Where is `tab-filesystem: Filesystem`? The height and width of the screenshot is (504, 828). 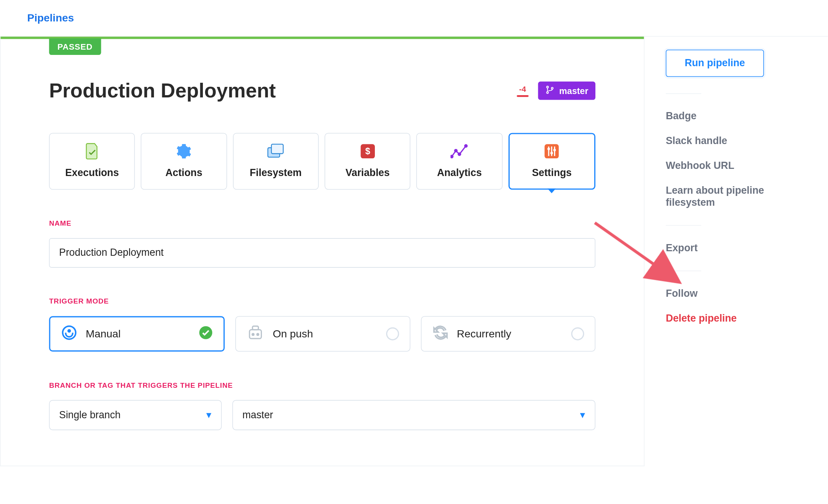 tab-filesystem: Filesystem is located at coordinates (275, 161).